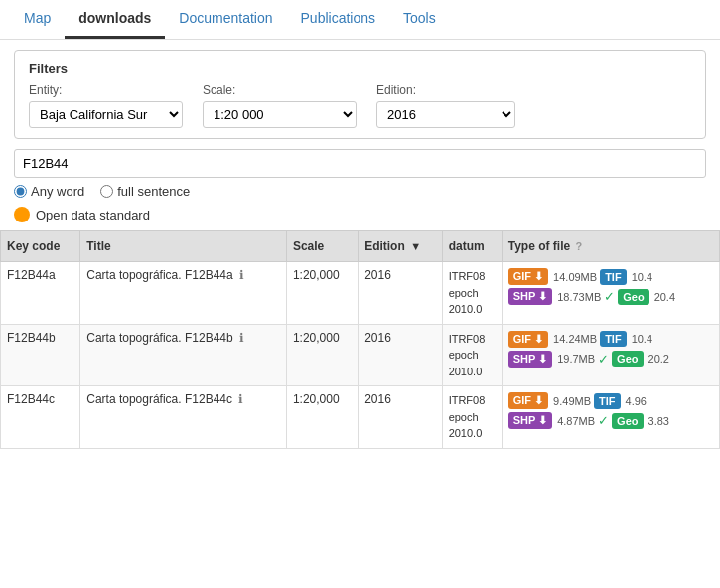 This screenshot has width=720, height=588. Describe the element at coordinates (20, 191) in the screenshot. I see `radio-any-word-input` at that location.